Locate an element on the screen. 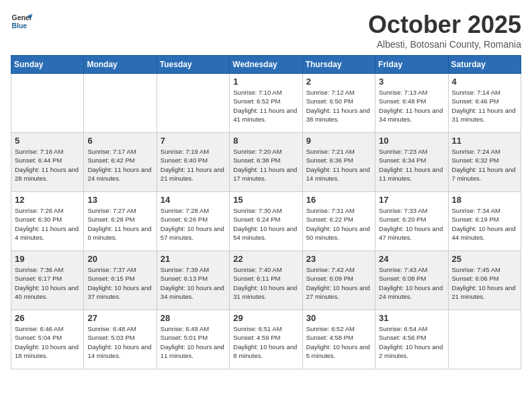 This screenshot has height=411, width=532. calendar-day-18: 18Sunrise: 7:34 AM Sunset: 6:19 PM Dayli… is located at coordinates (484, 222).